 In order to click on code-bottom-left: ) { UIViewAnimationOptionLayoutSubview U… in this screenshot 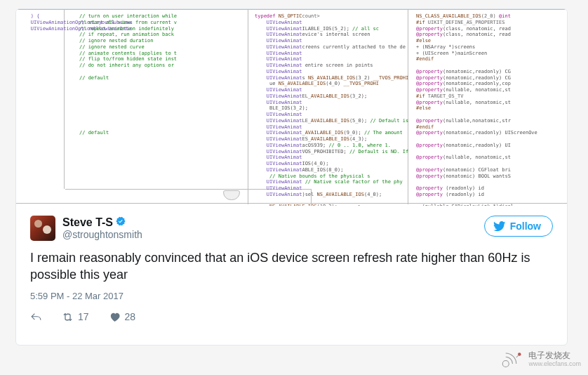, I will do `click(75, 110)`.